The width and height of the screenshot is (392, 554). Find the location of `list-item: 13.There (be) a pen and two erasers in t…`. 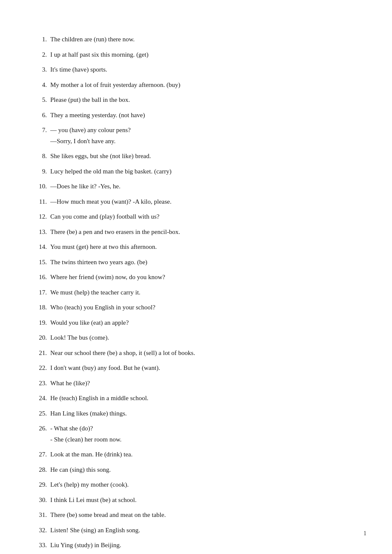

list-item: 13.There (be) a pen and two erasers in t… is located at coordinates (196, 232).